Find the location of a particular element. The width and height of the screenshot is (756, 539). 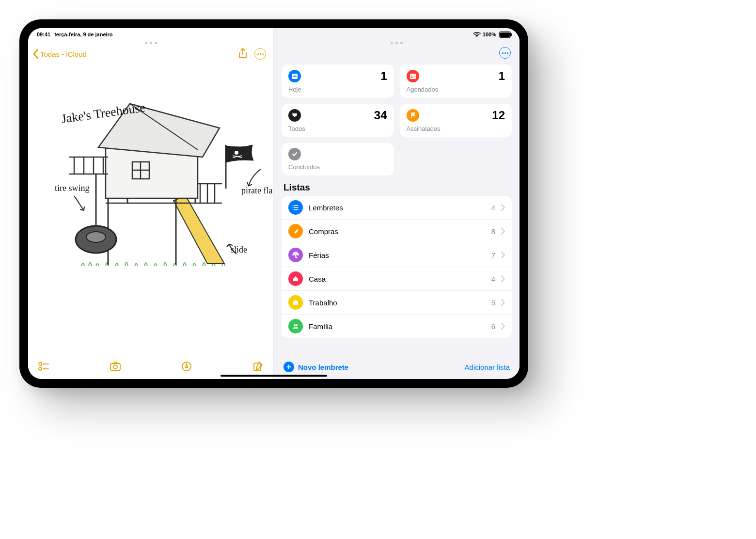

status-date: terça-feira, 9 de janeiro is located at coordinates (83, 34).